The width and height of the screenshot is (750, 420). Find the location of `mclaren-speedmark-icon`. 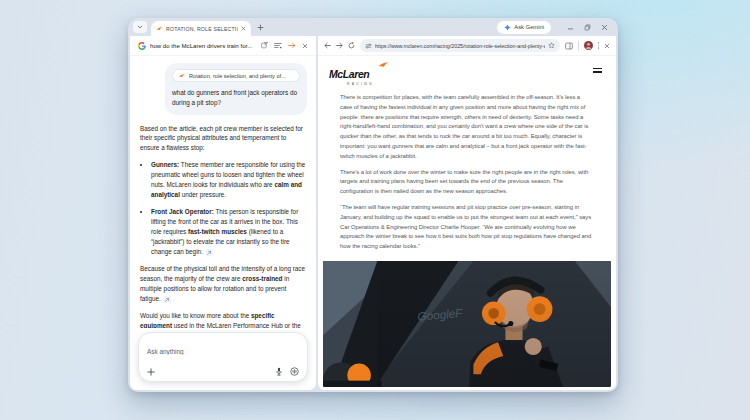

mclaren-speedmark-icon is located at coordinates (384, 65).